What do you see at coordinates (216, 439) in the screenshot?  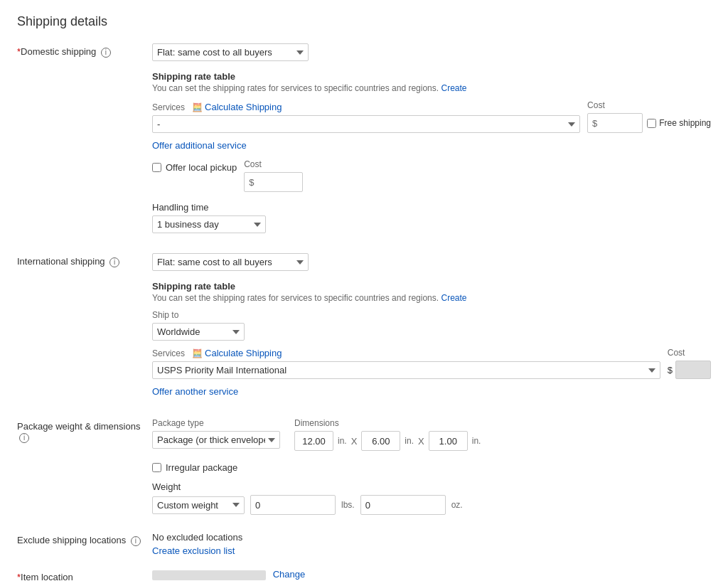 I see `package-type-select: Package (or thick envelope) Large envelo…` at bounding box center [216, 439].